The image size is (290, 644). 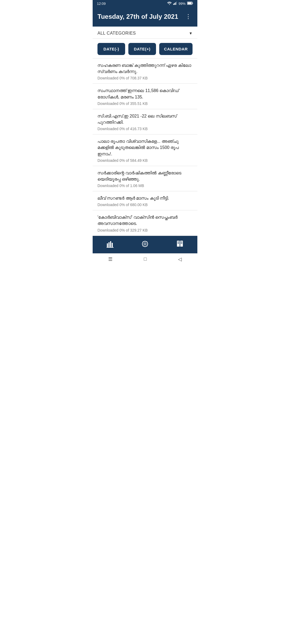 What do you see at coordinates (180, 245) in the screenshot?
I see `book-icon` at bounding box center [180, 245].